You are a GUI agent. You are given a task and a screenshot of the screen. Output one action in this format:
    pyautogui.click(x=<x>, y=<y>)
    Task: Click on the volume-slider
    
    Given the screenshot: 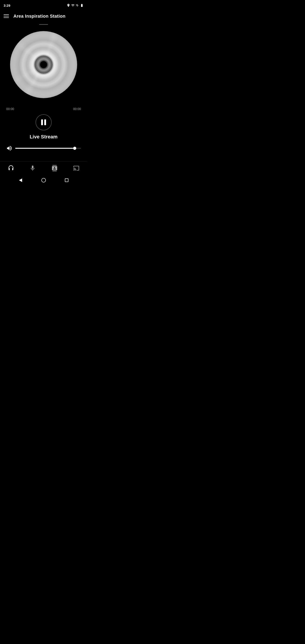 What is the action you would take?
    pyautogui.click(x=48, y=148)
    